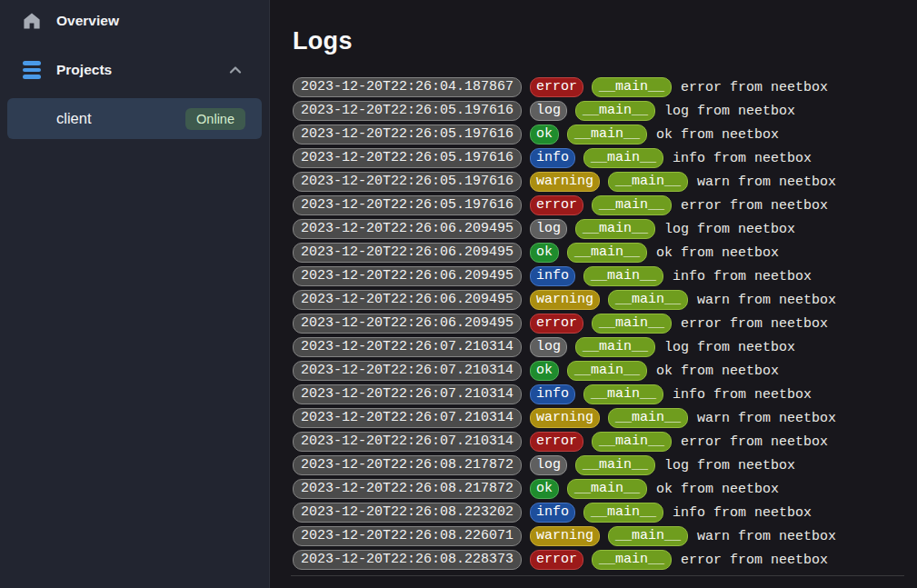 The height and width of the screenshot is (588, 917). What do you see at coordinates (598, 205) in the screenshot?
I see `log-row: 2023-12-20T22:26:05.197616 error __main_…` at bounding box center [598, 205].